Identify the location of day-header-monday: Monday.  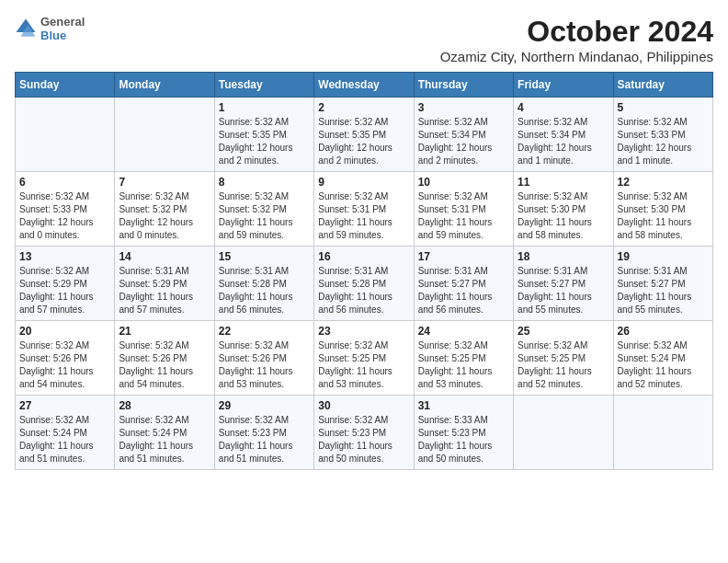
(165, 85).